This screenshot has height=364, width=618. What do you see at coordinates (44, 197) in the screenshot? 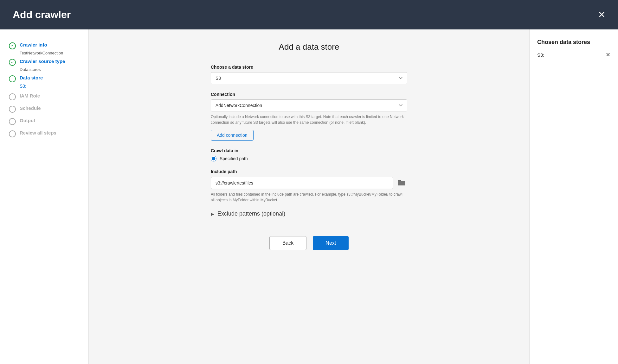
I see `sidebar: Crawler info TestNetworkConnection Crawl…` at bounding box center [44, 197].